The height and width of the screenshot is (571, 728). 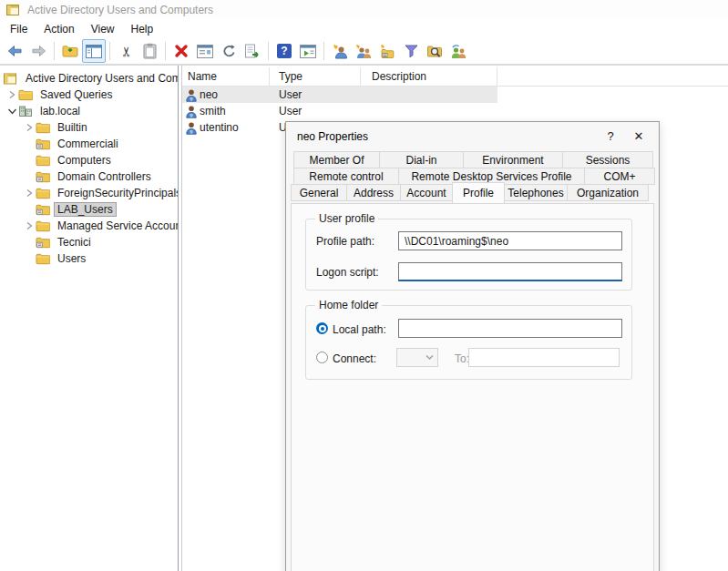 I want to click on column-header-description: Description, so click(x=429, y=76).